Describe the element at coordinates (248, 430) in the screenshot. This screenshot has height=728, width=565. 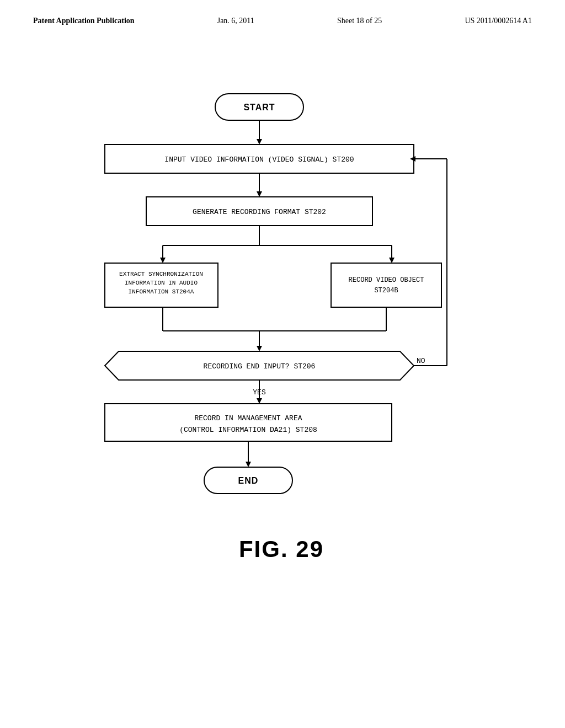
I see `svg-text:(CONTROL INFORMATION DA21) ST: (CONTROL INFORMATION DA21) ST208` at that location.